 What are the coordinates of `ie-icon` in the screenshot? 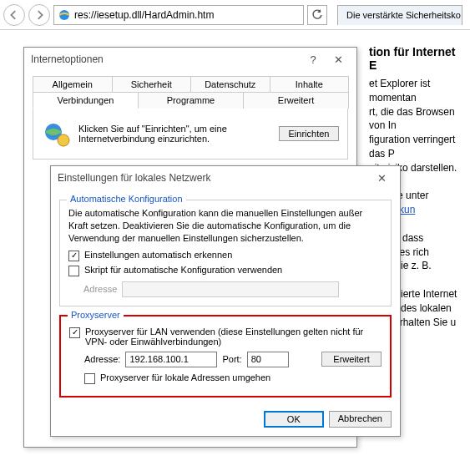 It's located at (64, 15).